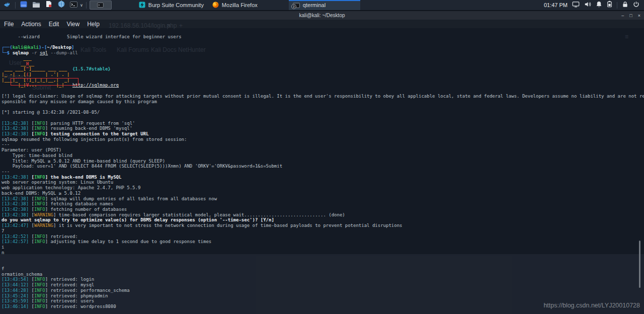 This screenshot has width=644, height=314. What do you see at coordinates (323, 237) in the screenshot?
I see `terminal-line: [13:42:52] [INFO] retrieved:` at bounding box center [323, 237].